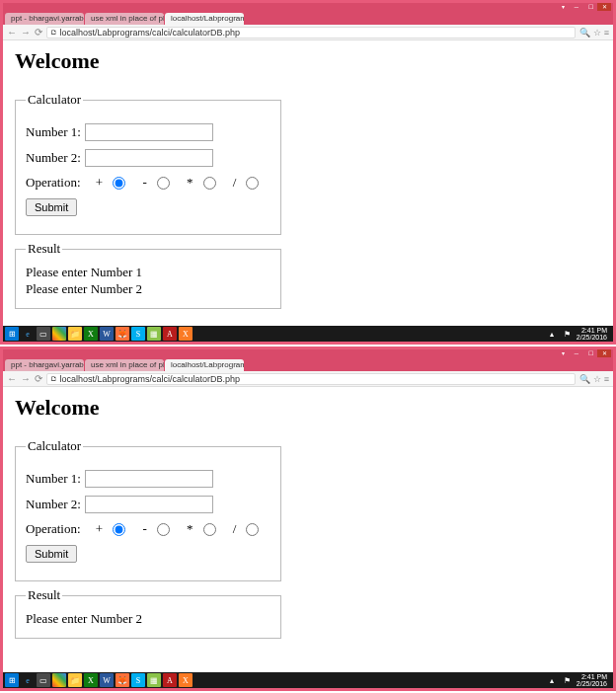 The image size is (616, 693). I want to click on calculator-fieldset: Calculator Number 1: Number 2: Operation…, so click(148, 164).